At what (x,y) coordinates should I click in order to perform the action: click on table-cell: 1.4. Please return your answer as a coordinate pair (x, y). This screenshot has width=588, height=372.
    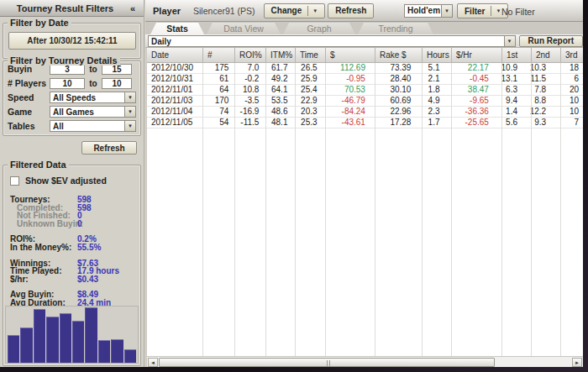
    Looking at the image, I should click on (507, 112).